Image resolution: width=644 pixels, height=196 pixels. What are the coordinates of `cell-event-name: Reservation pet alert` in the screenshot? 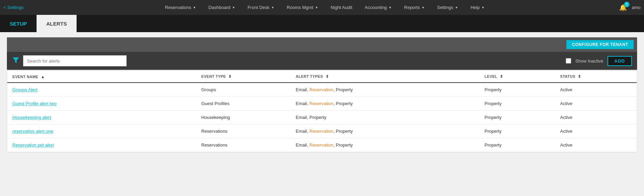 It's located at (102, 145).